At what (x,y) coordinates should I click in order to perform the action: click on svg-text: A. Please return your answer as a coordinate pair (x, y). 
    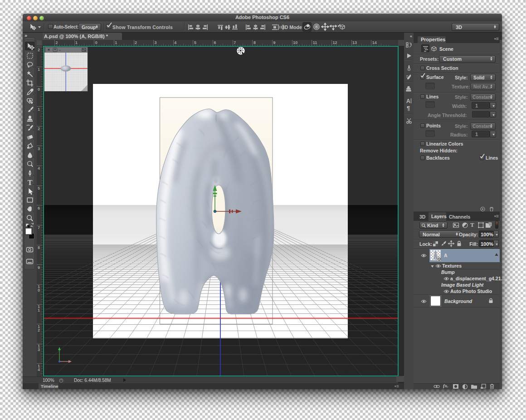
    Looking at the image, I should click on (408, 101).